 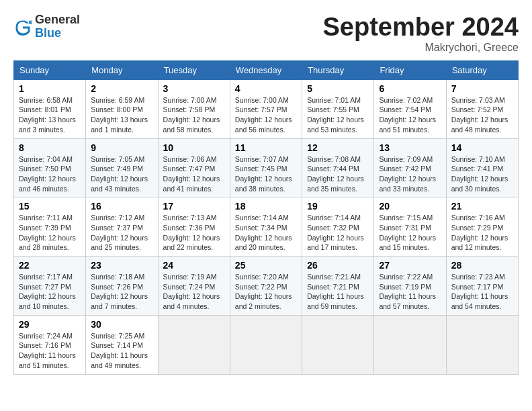 I want to click on day-info: Sunrise: 7:00 AM Sunset: 7:57 PM Dayligh…, so click(x=266, y=116).